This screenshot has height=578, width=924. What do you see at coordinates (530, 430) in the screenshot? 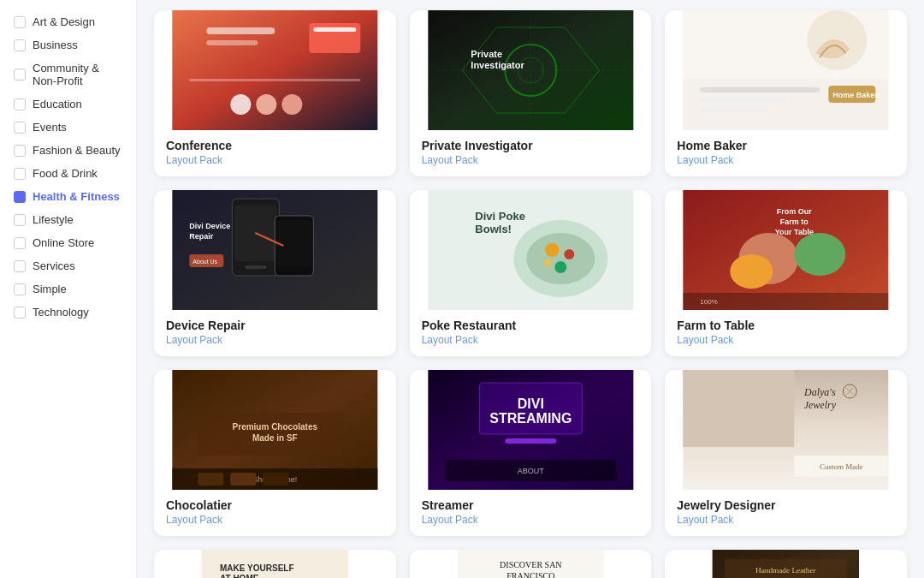
I see `card-image-streamer: DIVI STREAMING ABOUT` at bounding box center [530, 430].